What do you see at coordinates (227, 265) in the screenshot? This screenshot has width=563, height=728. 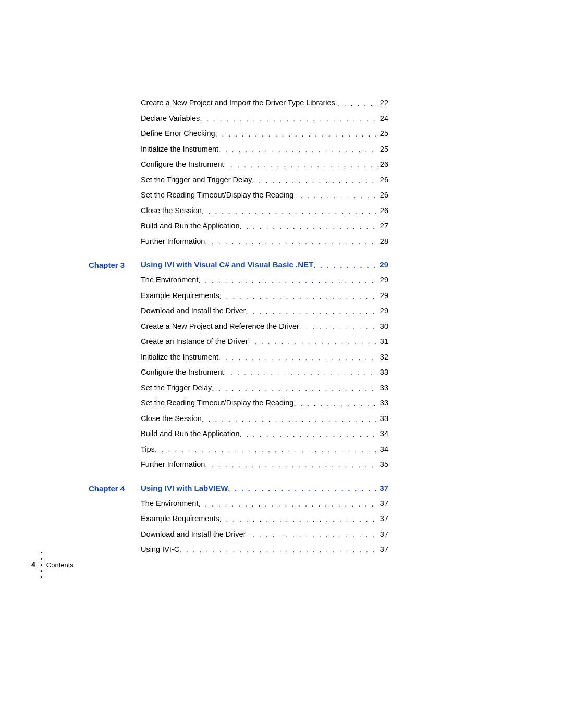 I see `chapter-title: Using IVI with Visual C# and Visual Basi…` at bounding box center [227, 265].